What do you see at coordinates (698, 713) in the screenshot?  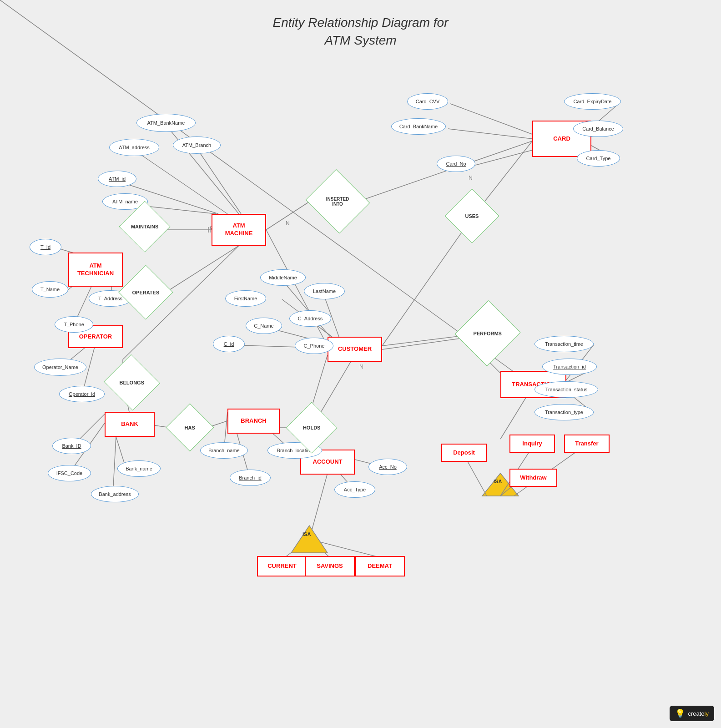 I see `brand-label: creately` at bounding box center [698, 713].